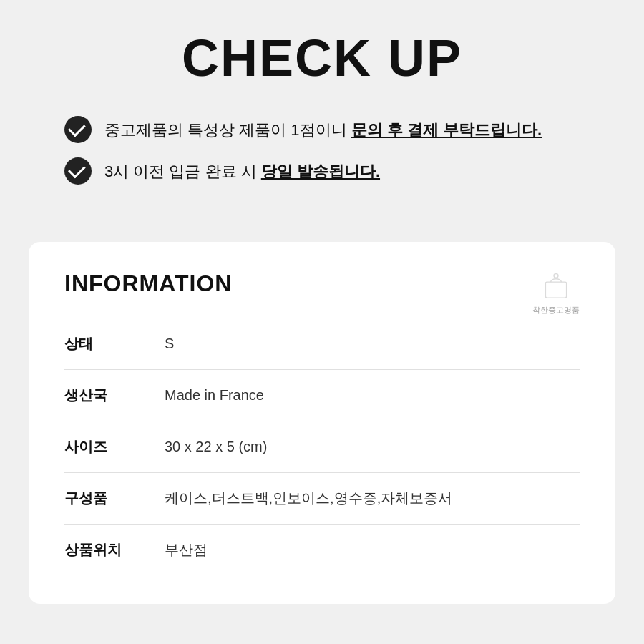 This screenshot has height=644, width=644. Describe the element at coordinates (322, 150) in the screenshot. I see `check-items-list: 중고제품의 특성상 제품이 1점이니 문의 후 결제 부탁드립니다. 3시 이전…` at that location.